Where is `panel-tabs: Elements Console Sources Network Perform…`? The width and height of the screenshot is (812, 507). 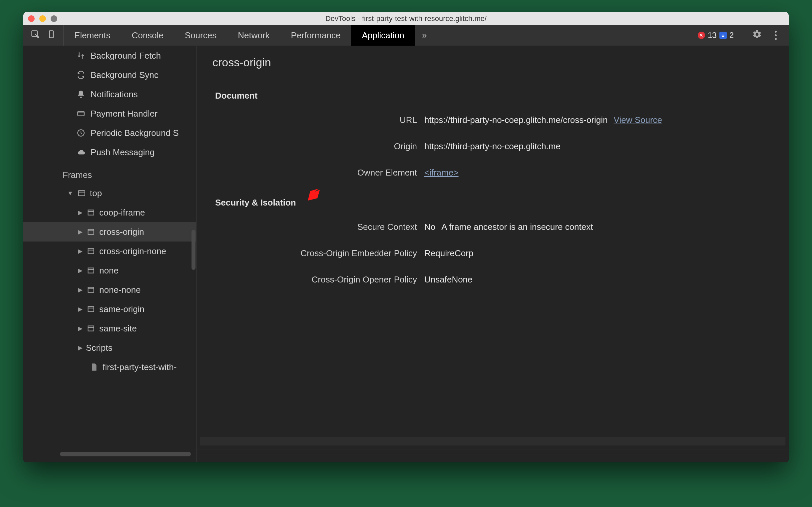 panel-tabs: Elements Console Sources Network Perform… is located at coordinates (239, 36).